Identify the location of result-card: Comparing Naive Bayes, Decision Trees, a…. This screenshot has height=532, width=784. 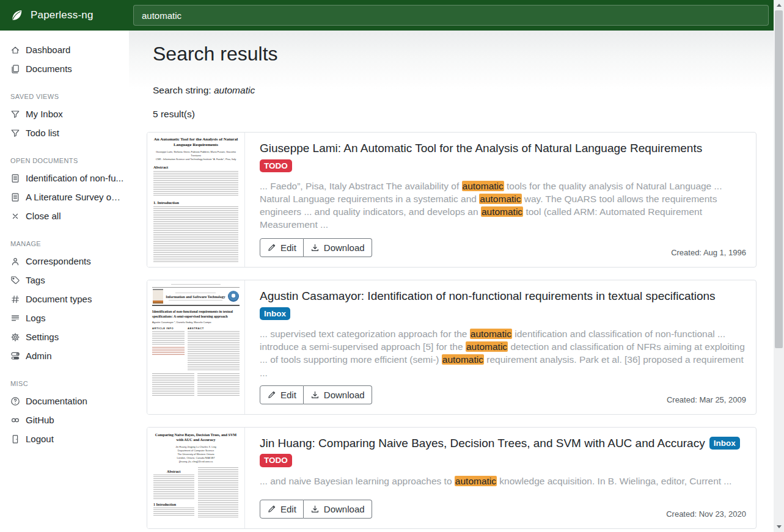
(452, 478).